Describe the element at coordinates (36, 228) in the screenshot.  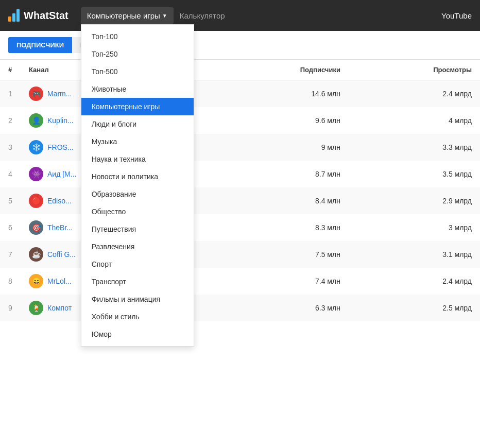
I see `channel-avatar: 🎯` at that location.